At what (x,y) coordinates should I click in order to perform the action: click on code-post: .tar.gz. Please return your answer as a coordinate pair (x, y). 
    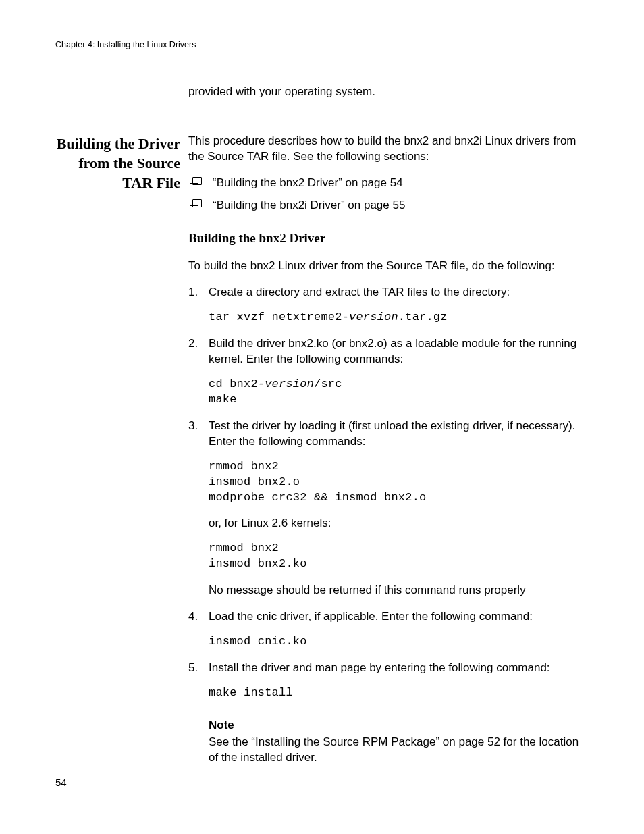
    Looking at the image, I should click on (423, 317).